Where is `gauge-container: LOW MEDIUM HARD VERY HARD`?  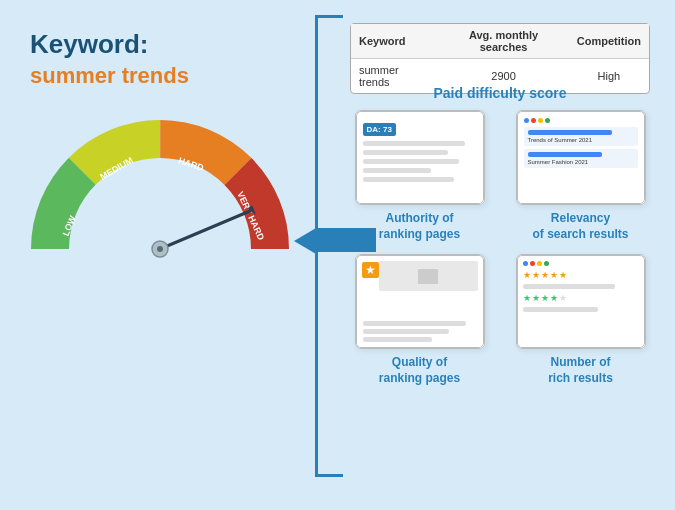
gauge-container: LOW MEDIUM HARD VERY HARD is located at coordinates (160, 189).